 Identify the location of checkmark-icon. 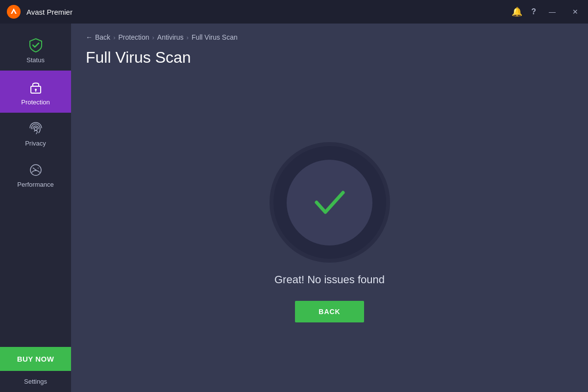
(330, 202).